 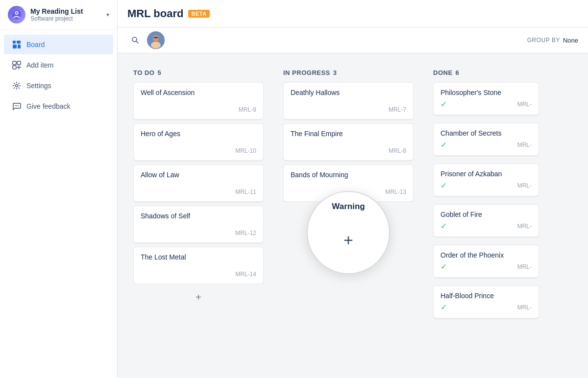 What do you see at coordinates (397, 151) in the screenshot?
I see `card-id: MRL-8` at bounding box center [397, 151].